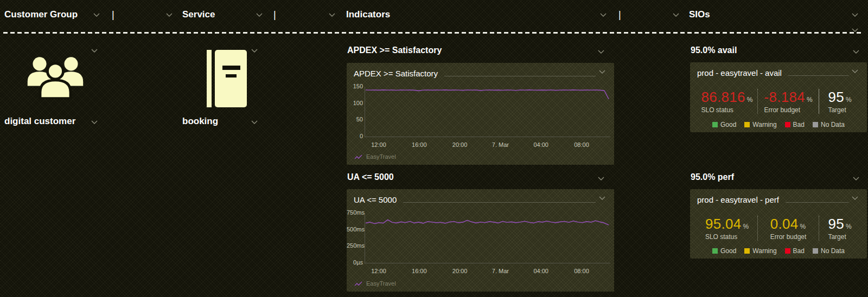  Describe the element at coordinates (784, 224) in the screenshot. I see `metric-value: 0.04` at that location.